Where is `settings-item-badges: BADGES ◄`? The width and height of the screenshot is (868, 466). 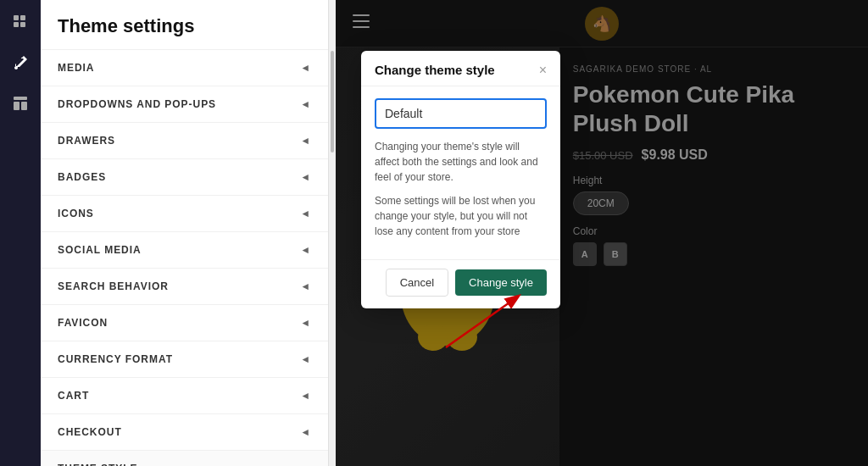 settings-item-badges: BADGES ◄ is located at coordinates (185, 178).